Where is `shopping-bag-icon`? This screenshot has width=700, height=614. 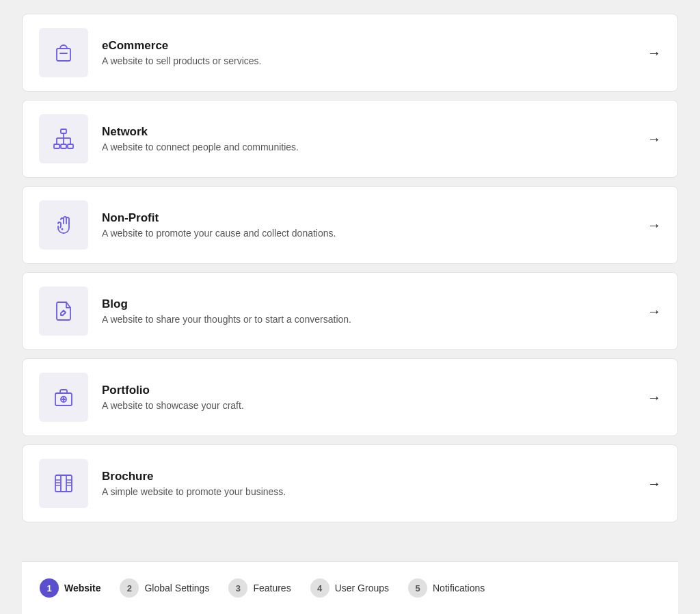
shopping-bag-icon is located at coordinates (64, 53).